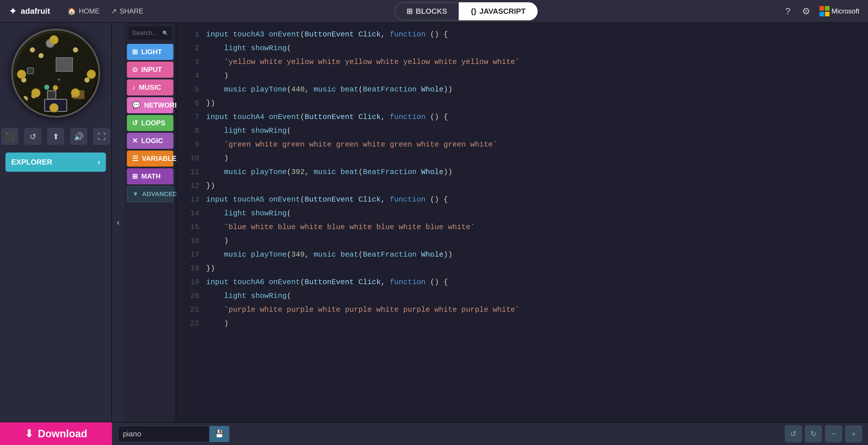 This screenshot has width=868, height=445. What do you see at coordinates (56, 73) in the screenshot?
I see `device-board: ♪ GND GND VOUT +` at bounding box center [56, 73].